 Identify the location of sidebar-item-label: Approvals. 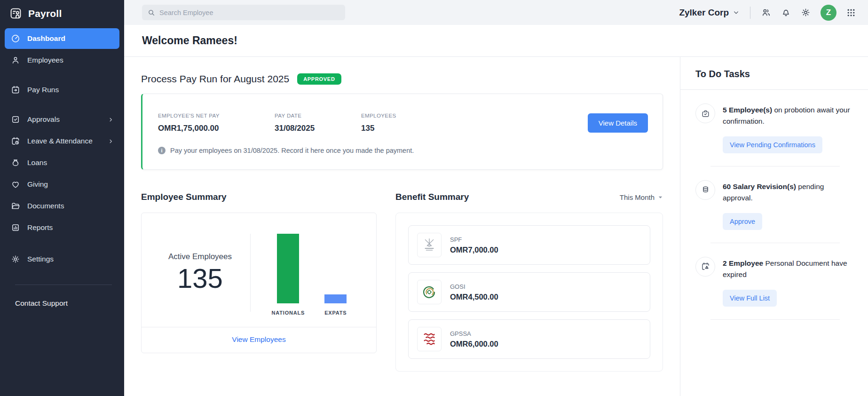
(43, 119).